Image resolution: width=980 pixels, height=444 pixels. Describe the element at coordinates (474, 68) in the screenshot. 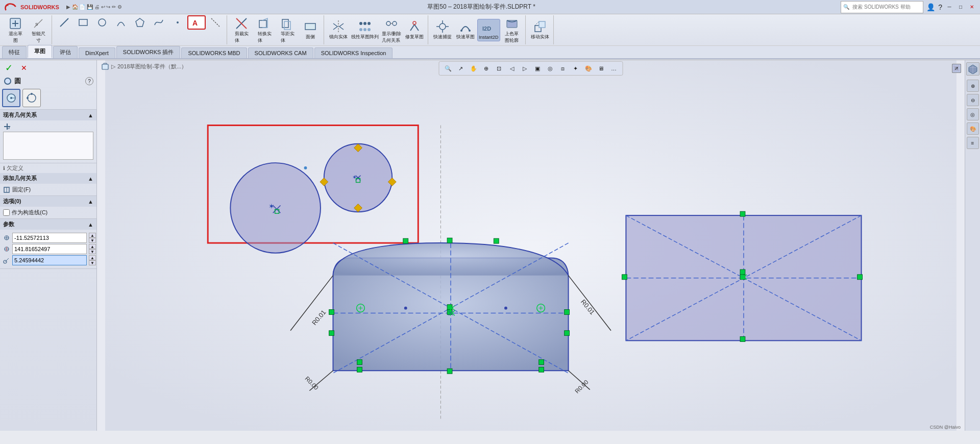

I see `ctb-pan: ✋` at that location.